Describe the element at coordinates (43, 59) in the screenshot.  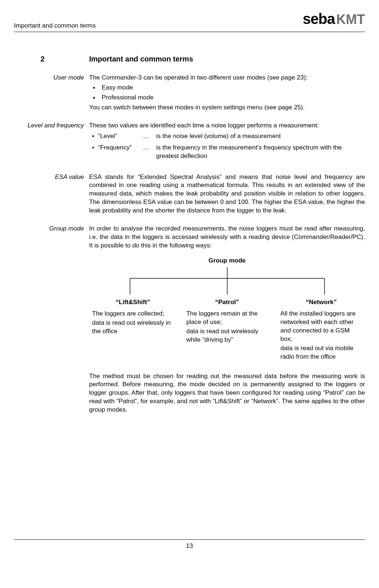
I see `section-number: 2` at that location.